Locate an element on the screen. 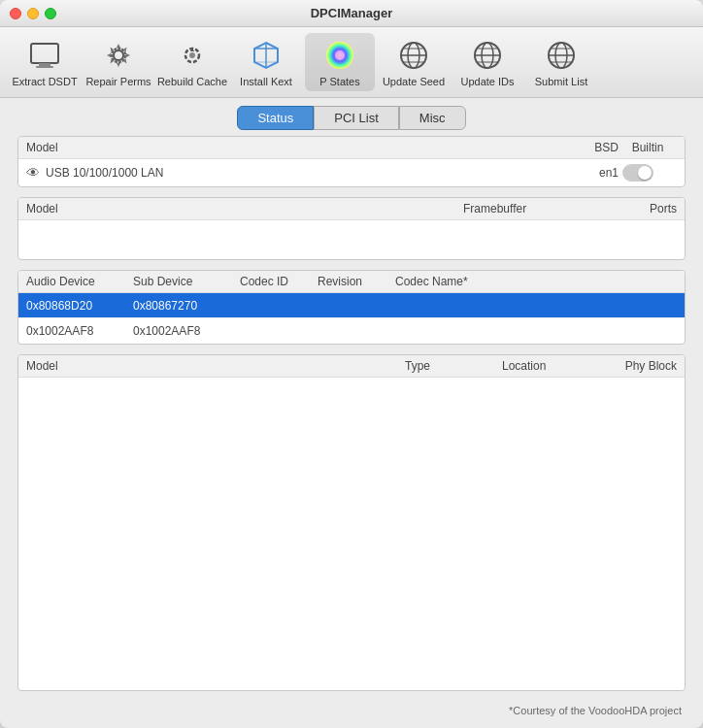  audio-codec-name-header: Codec Name* is located at coordinates (536, 281).